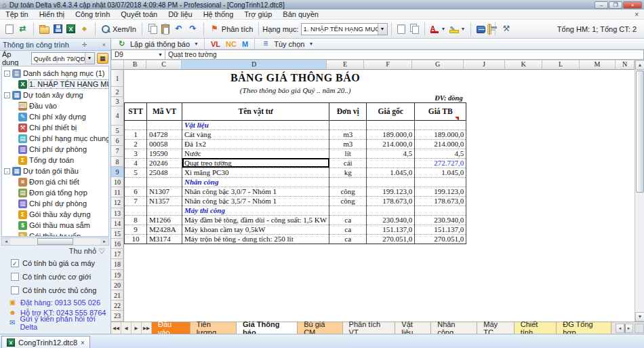 The image size is (644, 348). I want to click on open-button, so click(45, 29).